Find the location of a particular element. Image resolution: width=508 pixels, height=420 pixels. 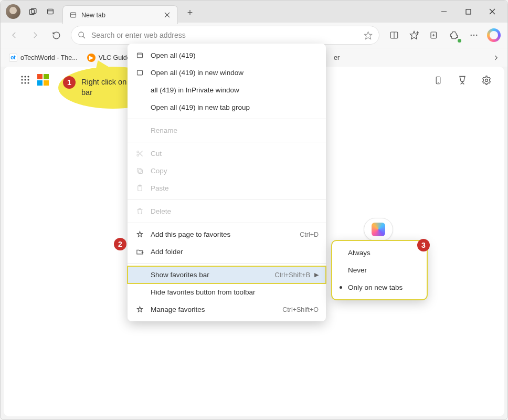

annotation-badge-3: 3 is located at coordinates (424, 245).